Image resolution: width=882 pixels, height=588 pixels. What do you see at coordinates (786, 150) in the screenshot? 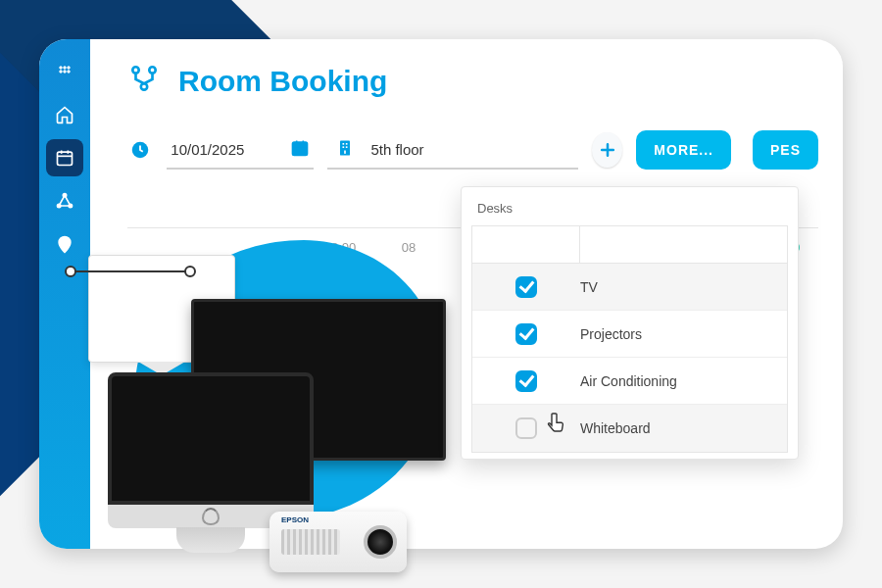
I see `secondary-button: PES` at bounding box center [786, 150].